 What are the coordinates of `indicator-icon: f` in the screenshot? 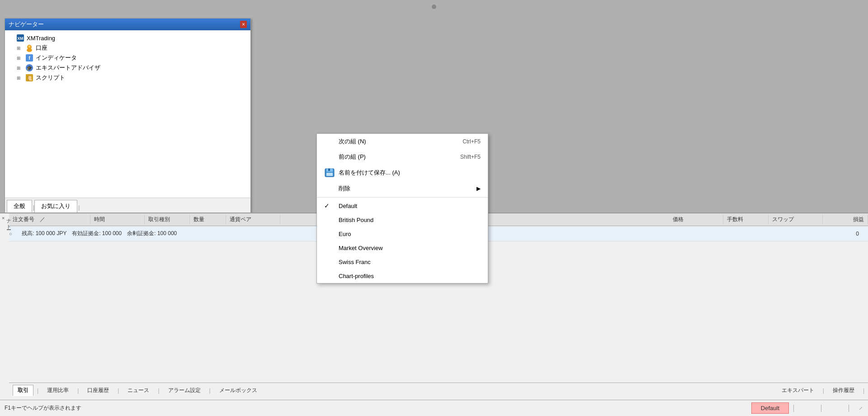 It's located at (29, 58).